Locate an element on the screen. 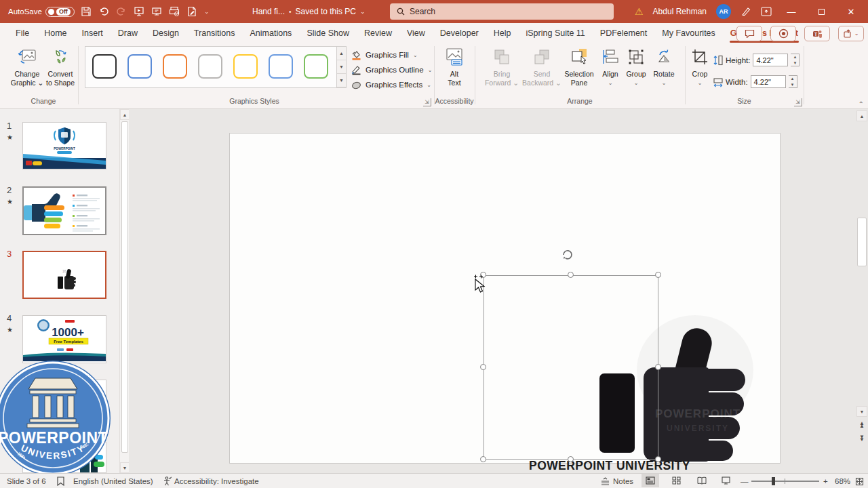 This screenshot has width=868, height=488. next-slide-button: ▼▼ is located at coordinates (862, 438).